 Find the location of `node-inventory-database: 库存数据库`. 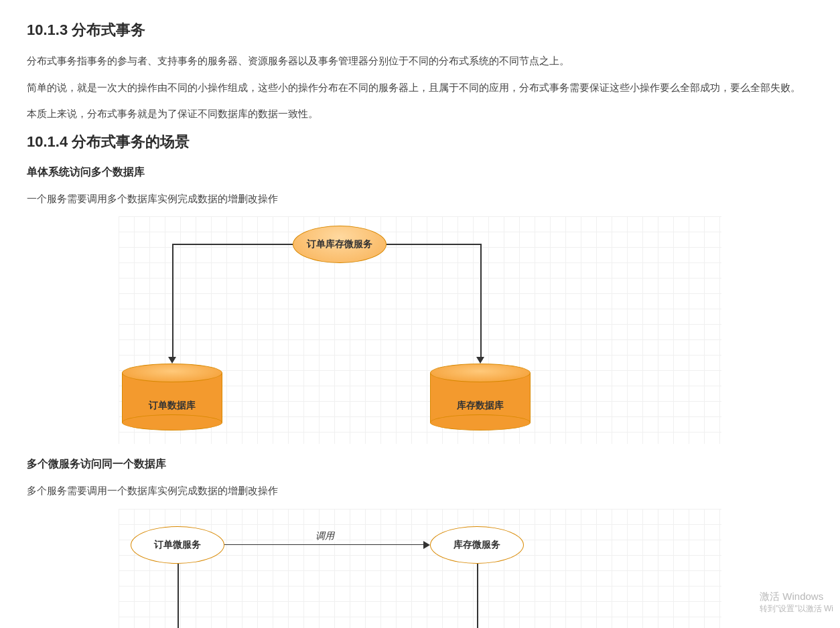

node-inventory-database: 库存数据库 is located at coordinates (480, 397).